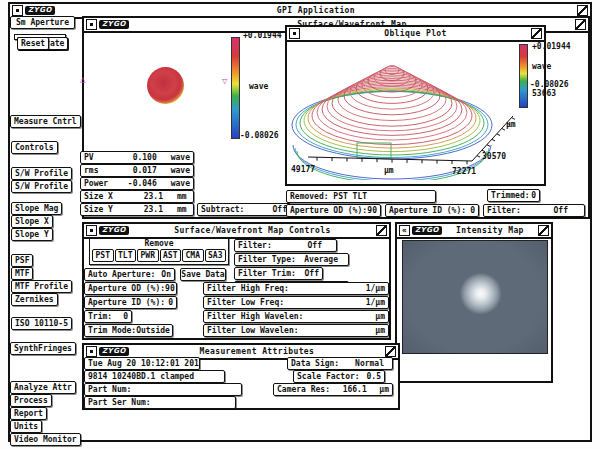 The width and height of the screenshot is (600, 450). I want to click on slope-y-button: Slope Y, so click(32, 234).